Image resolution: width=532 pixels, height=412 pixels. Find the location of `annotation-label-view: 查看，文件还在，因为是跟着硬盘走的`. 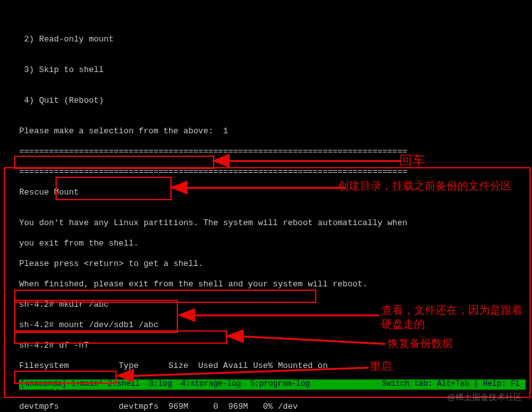

annotation-label-view: 查看，文件还在，因为是跟着硬盘走的 is located at coordinates (453, 318).